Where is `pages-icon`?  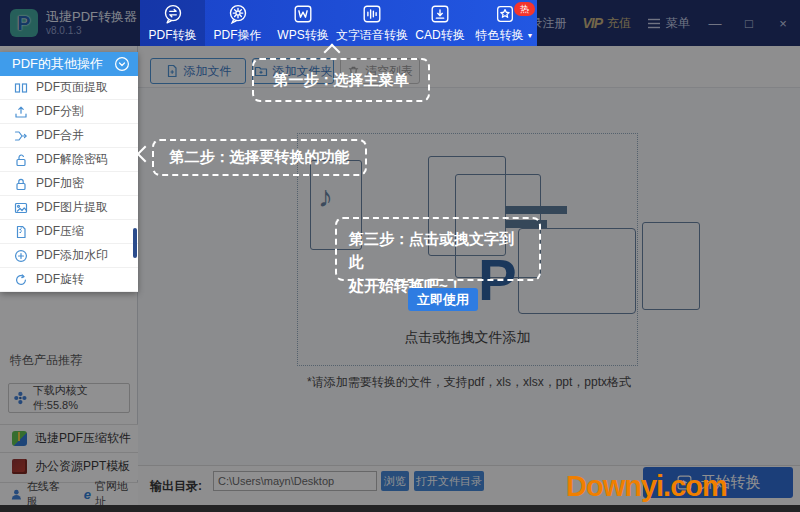 pages-icon is located at coordinates (21, 88).